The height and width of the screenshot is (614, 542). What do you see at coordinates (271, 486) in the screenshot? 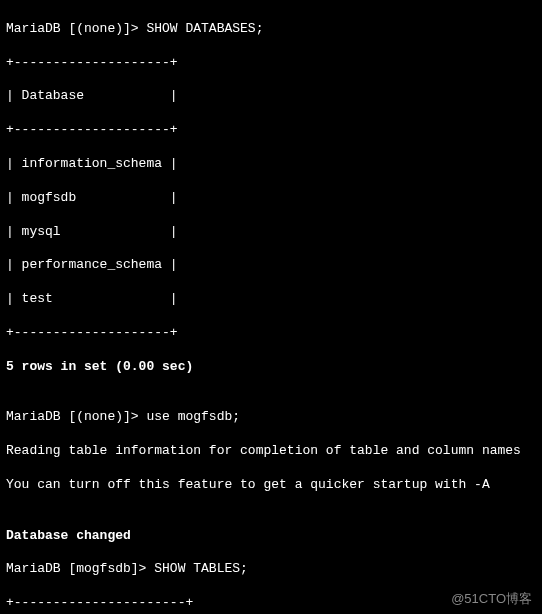
I see `info-turn-off: You can turn off this feature to get a q…` at bounding box center [271, 486].